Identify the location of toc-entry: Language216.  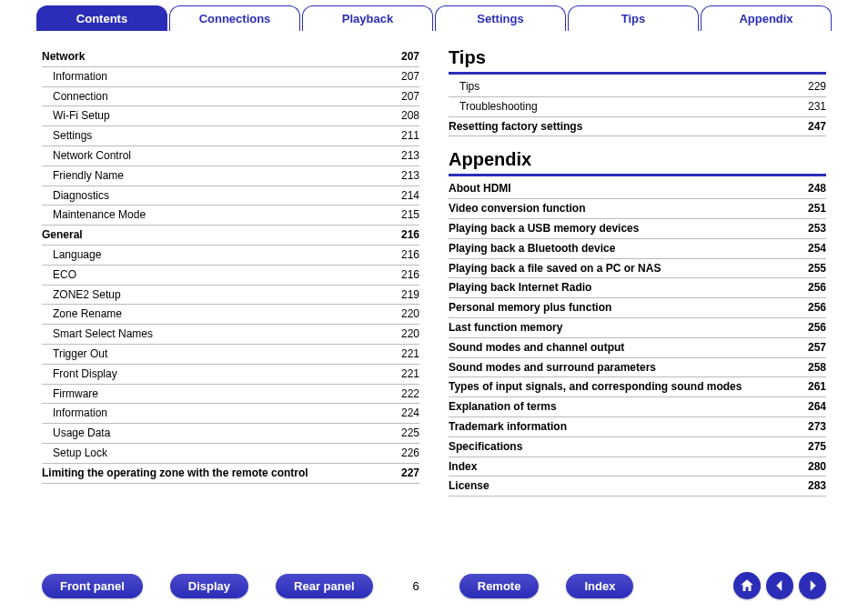
(231, 256).